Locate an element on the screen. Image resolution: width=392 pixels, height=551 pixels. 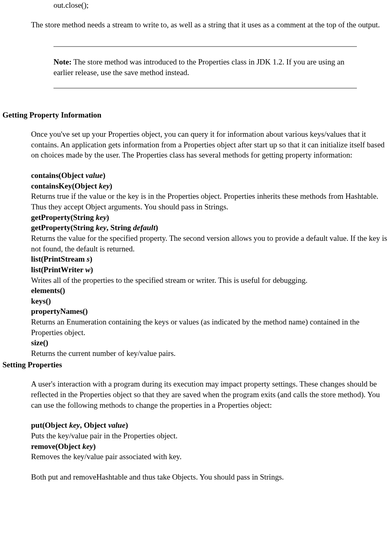
put-desc: Puts the key/value pair in the Propertie… is located at coordinates (210, 436).